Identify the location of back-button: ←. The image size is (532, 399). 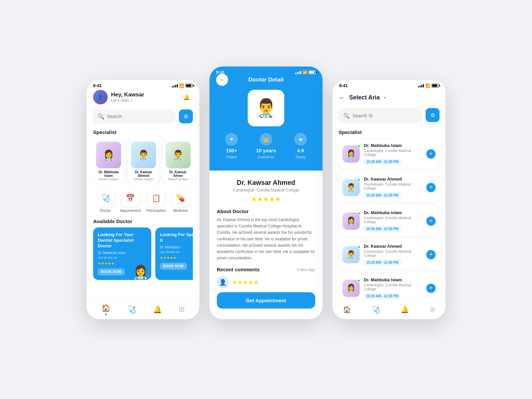
(222, 80).